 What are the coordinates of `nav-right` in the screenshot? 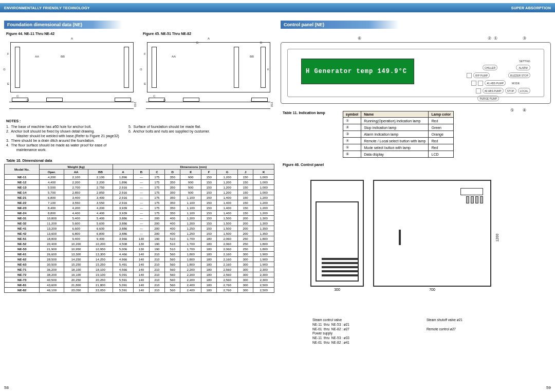 It's located at (480, 83).